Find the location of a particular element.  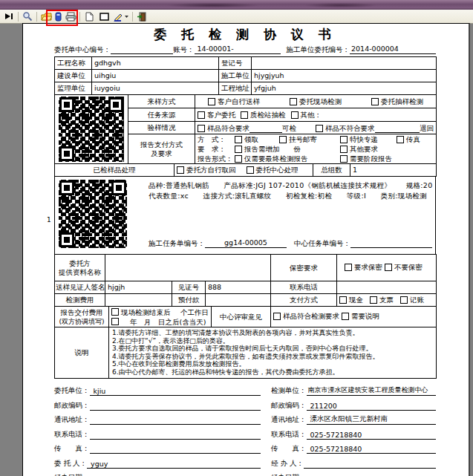

note-line: 5.中心在收到全部检测费用后发放检测报告。 is located at coordinates (273, 364).